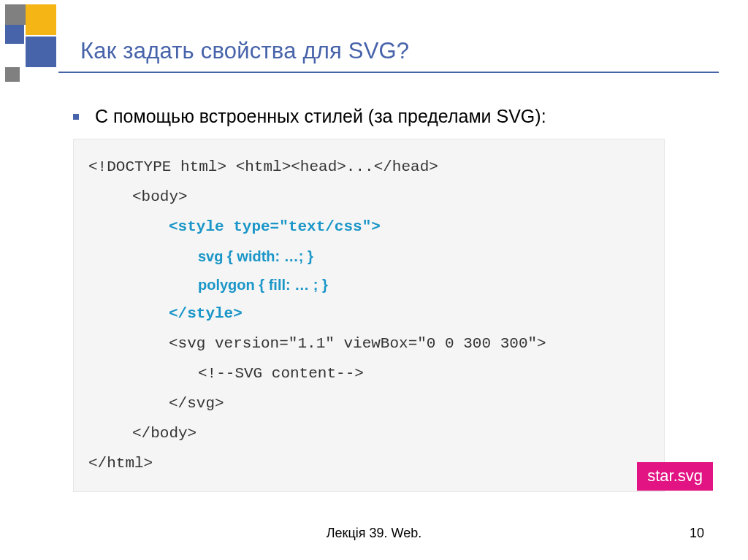  Describe the element at coordinates (409, 228) in the screenshot. I see `code-line: <style type="text/css">` at that location.